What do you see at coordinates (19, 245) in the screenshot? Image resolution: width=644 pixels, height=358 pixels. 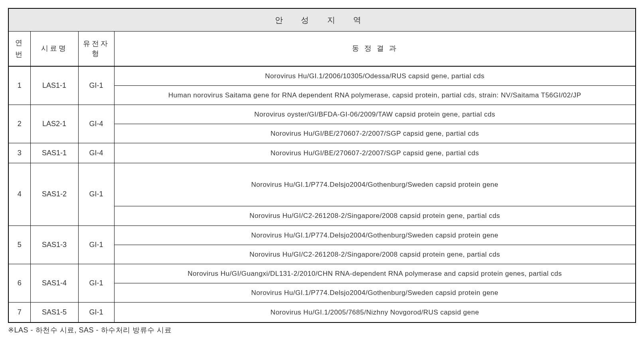 I see `cell-num: 5` at bounding box center [19, 245].